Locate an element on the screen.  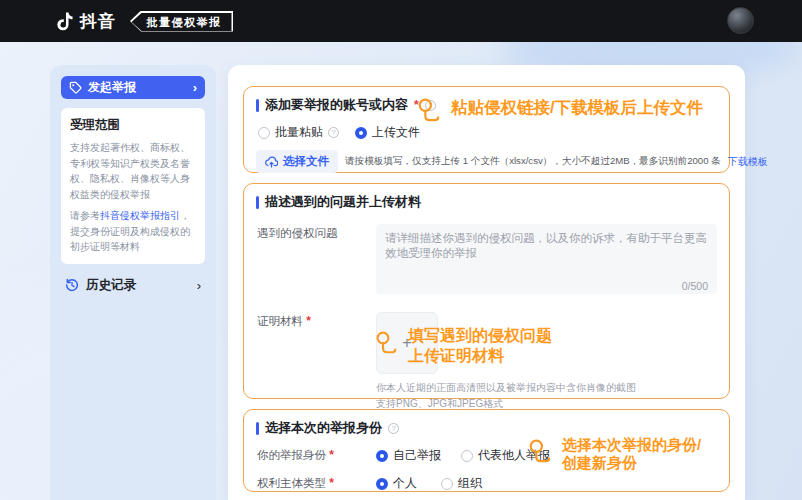
problem-field-label: 遇到的侵权问题 is located at coordinates (316, 261).